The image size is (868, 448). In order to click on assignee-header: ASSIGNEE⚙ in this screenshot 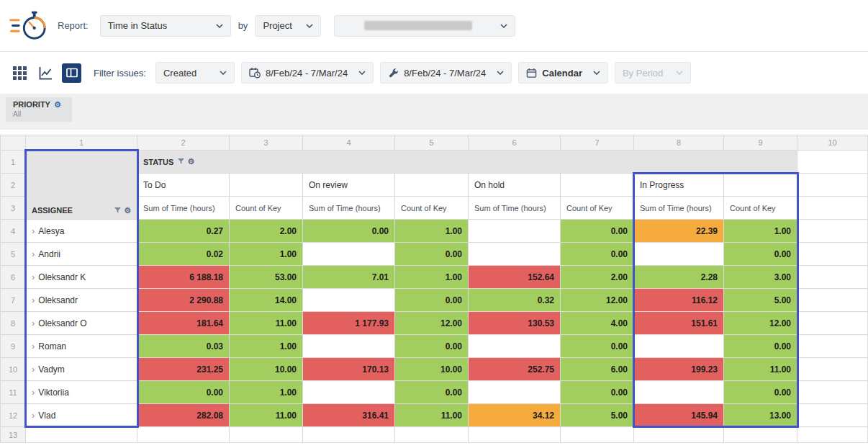, I will do `click(82, 185)`.